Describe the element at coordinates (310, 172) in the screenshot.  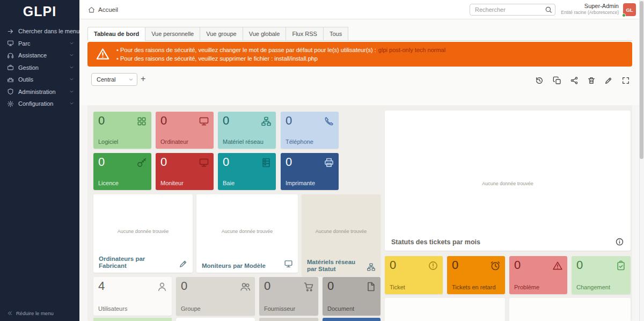
I see `stat-card-imprimante: 0 Imprimante` at that location.